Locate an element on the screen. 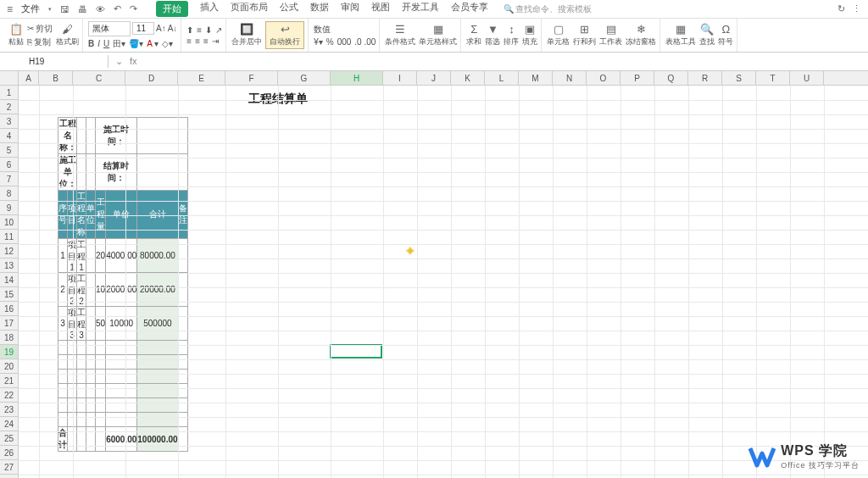 The image size is (868, 478). col-header-N: N is located at coordinates (570, 78).